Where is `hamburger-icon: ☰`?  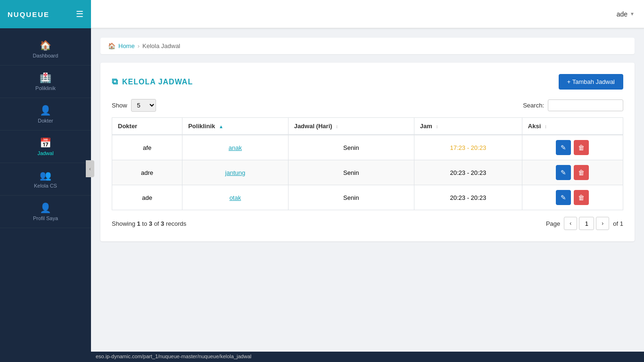
hamburger-icon: ☰ is located at coordinates (80, 14).